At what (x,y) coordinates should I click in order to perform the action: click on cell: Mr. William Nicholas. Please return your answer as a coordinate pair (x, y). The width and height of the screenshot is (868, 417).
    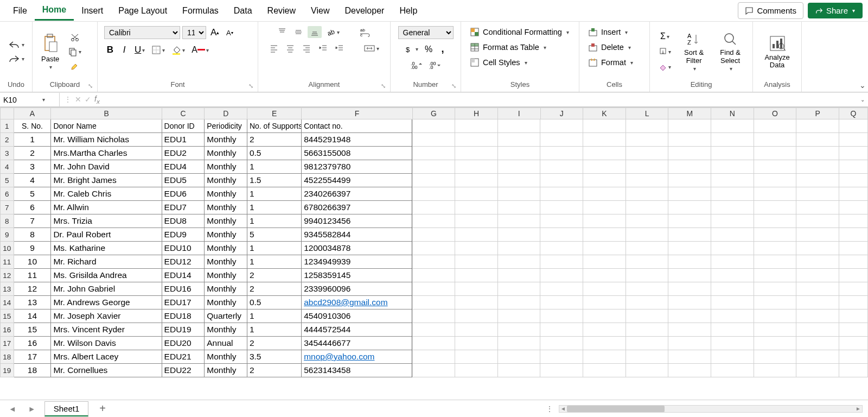
    Looking at the image, I should click on (106, 140).